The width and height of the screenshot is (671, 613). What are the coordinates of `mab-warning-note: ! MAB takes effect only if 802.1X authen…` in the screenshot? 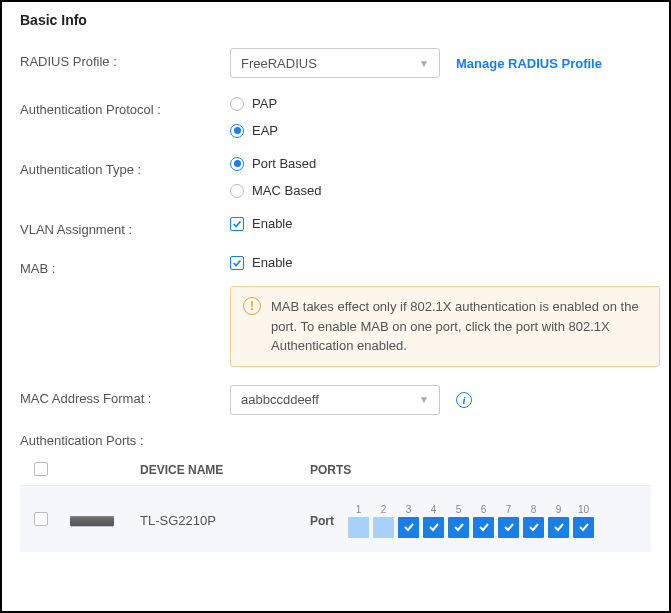 It's located at (445, 326).